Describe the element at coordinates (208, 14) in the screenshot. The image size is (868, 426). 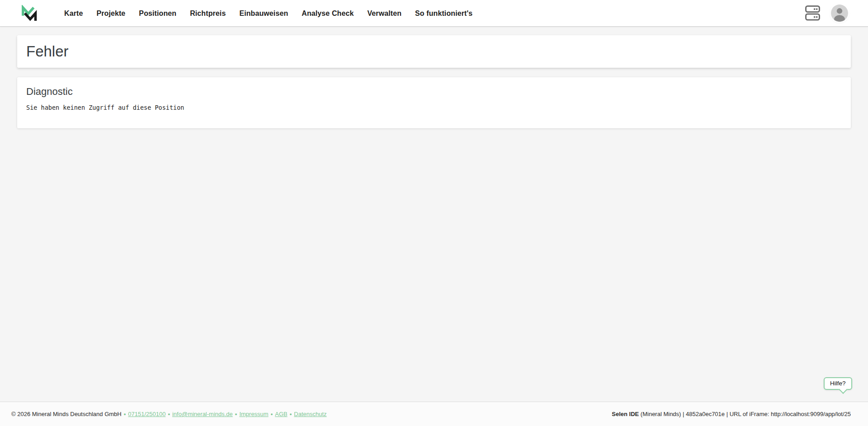
I see `nav-item-richtpreis: Richtpreis` at that location.